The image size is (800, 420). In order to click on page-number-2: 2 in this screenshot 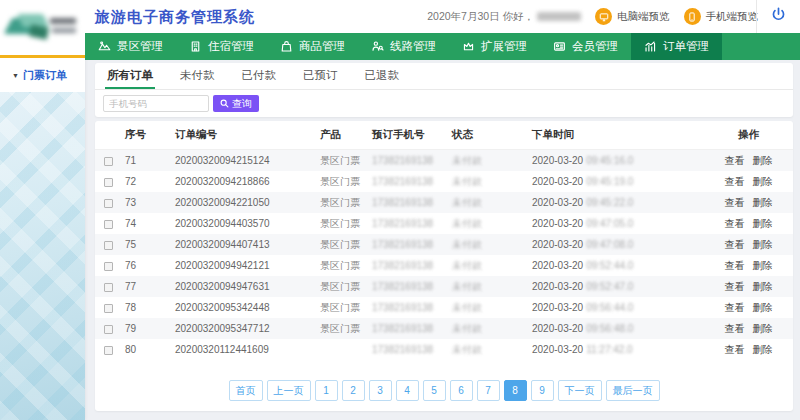, I will do `click(354, 390)`.